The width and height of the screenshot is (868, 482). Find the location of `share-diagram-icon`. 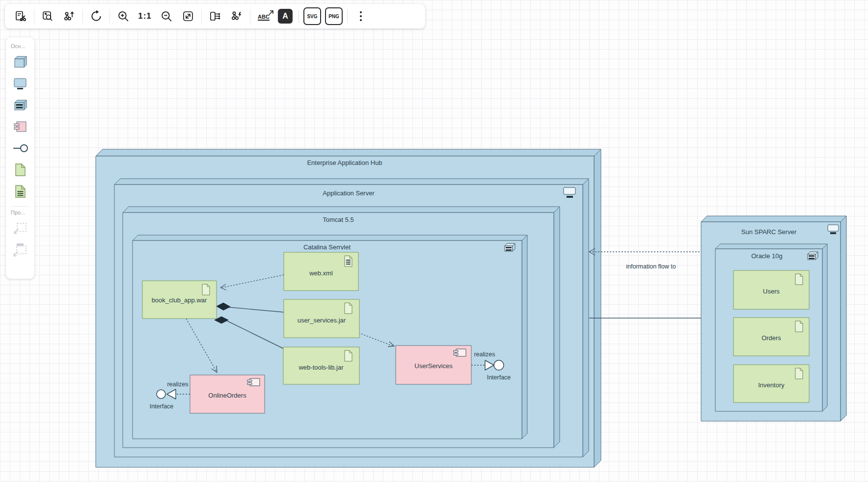

share-diagram-icon is located at coordinates (69, 16).